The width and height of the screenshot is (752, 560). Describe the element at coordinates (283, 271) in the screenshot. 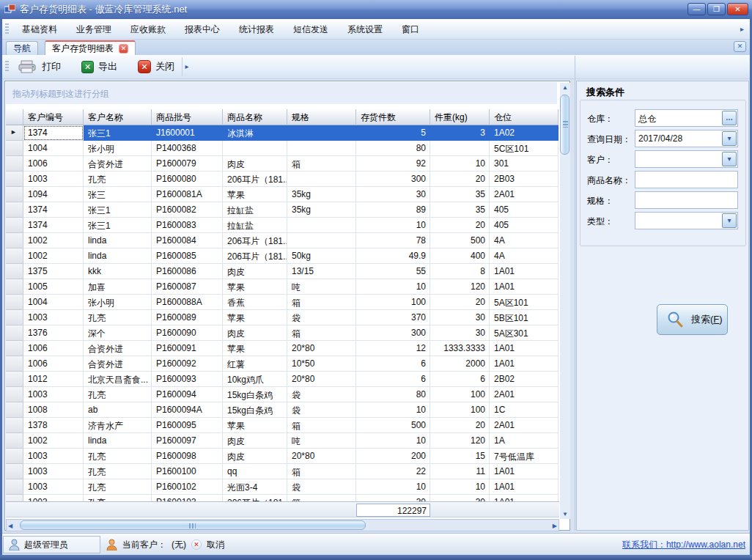

I see `table-row: 1375kkkP1600086肉皮13/155581A01` at that location.